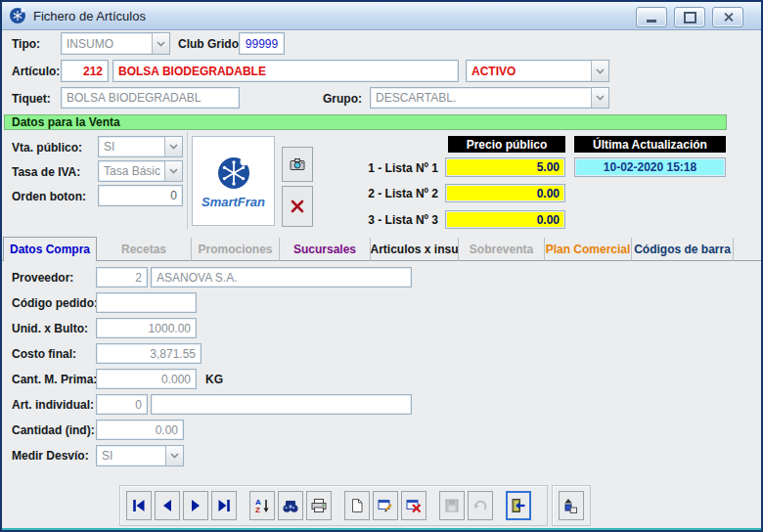 The image size is (763, 532). I want to click on maximize-icon, so click(691, 18).